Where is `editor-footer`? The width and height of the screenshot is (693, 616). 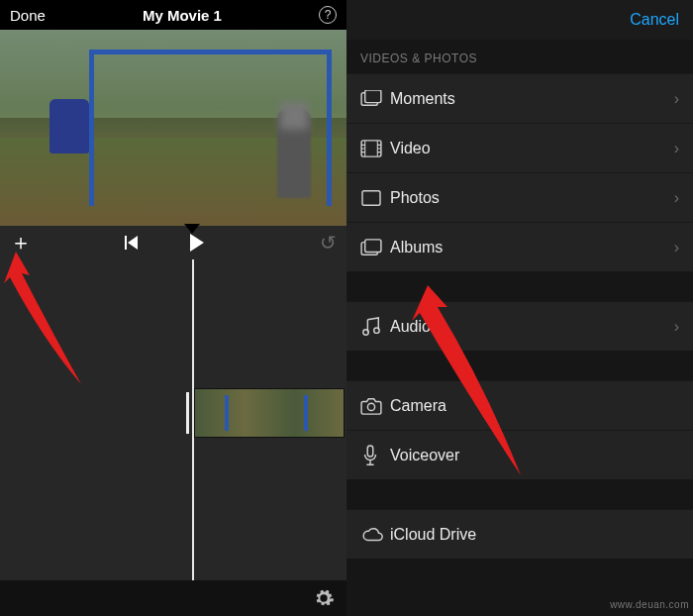 editor-footer is located at coordinates (173, 598).